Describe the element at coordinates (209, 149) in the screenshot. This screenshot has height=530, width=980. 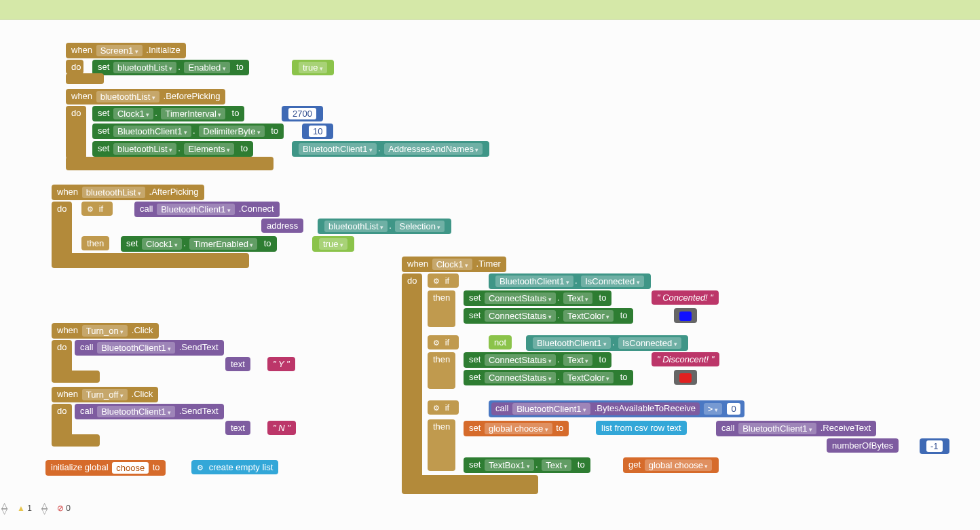
I see `dd-elements: Elements` at that location.